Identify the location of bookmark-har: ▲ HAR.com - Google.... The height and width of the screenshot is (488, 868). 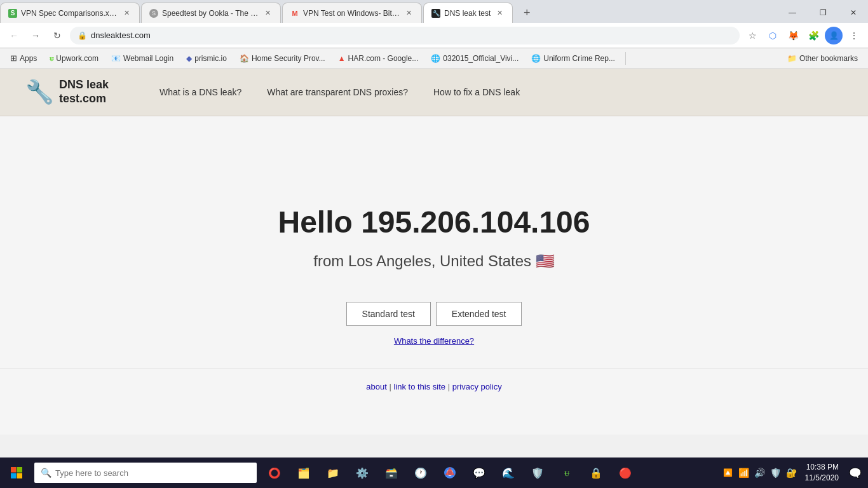
(379, 58).